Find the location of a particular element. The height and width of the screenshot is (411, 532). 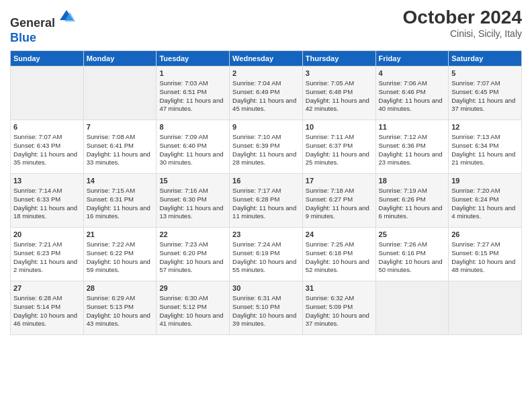

logo: General Blue is located at coordinates (43, 26).